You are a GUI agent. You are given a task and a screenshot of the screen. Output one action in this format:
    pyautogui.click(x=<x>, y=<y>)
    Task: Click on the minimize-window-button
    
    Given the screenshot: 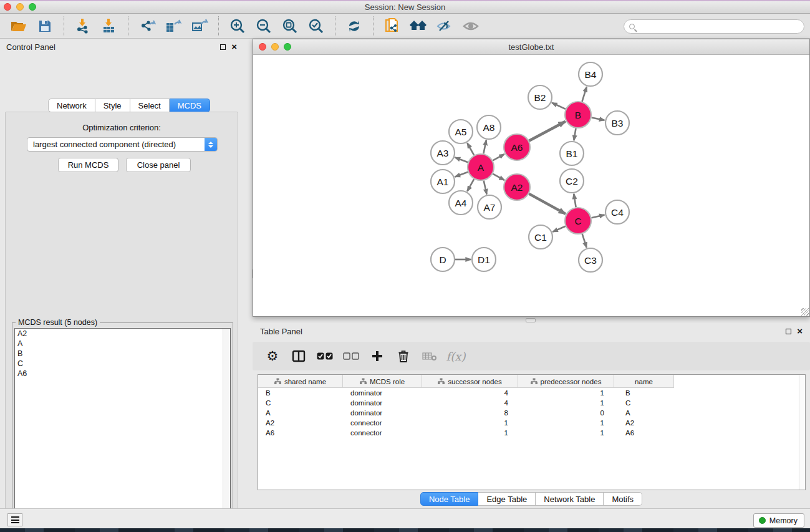 What is the action you would take?
    pyautogui.click(x=20, y=7)
    